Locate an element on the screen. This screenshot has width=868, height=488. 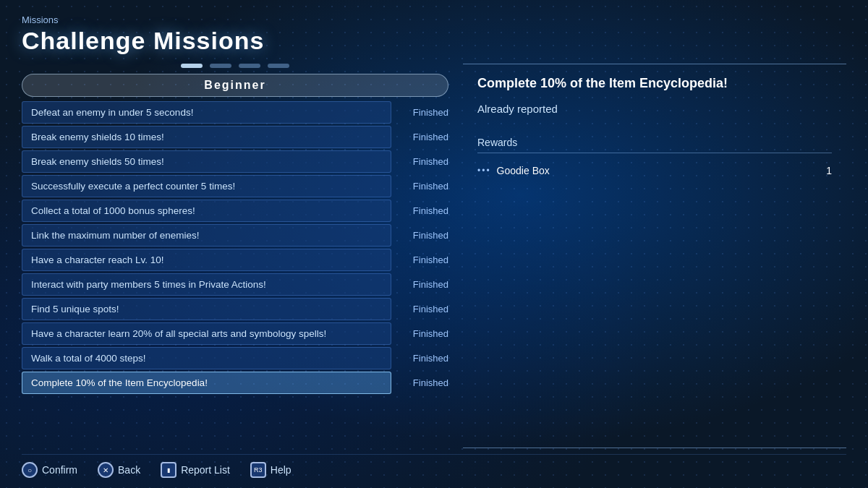
mission-item: Defeat an enemy in under 5 seconds! is located at coordinates (207, 113).